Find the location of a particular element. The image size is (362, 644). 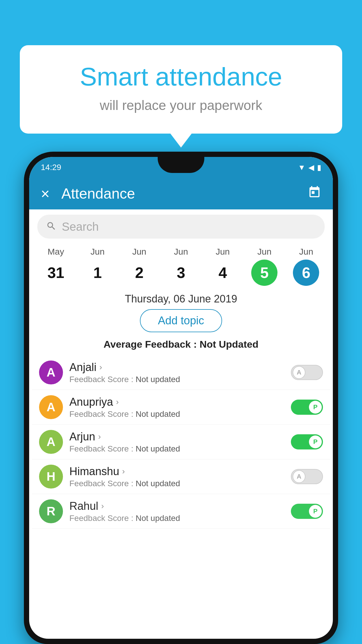

cal-month-4: Jun is located at coordinates (223, 252).